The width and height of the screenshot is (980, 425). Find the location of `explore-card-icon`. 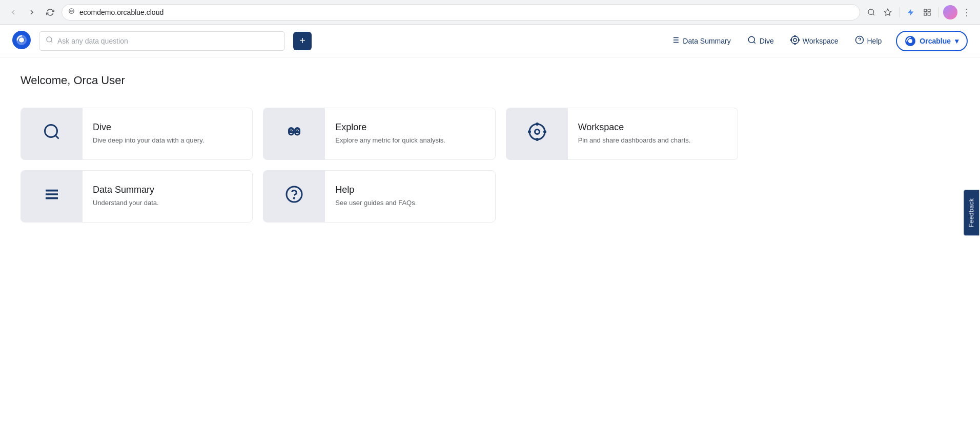

explore-card-icon is located at coordinates (294, 134).